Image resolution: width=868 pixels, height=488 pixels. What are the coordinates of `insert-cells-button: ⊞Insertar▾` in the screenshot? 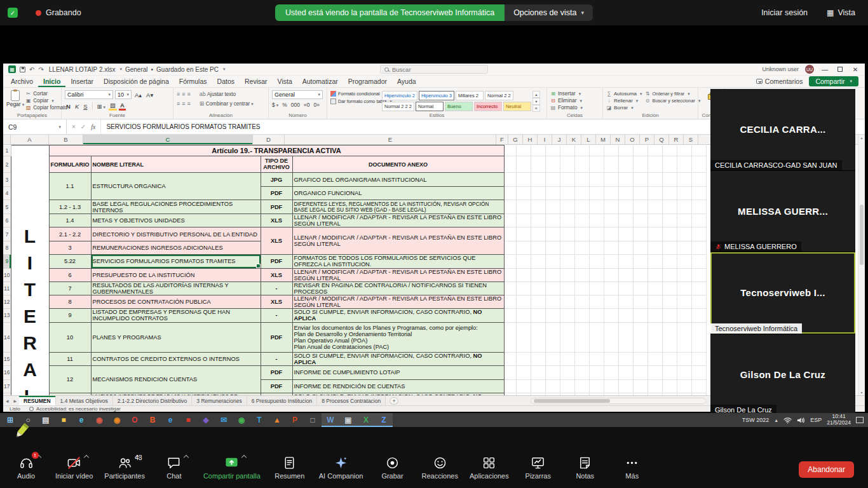 It's located at (574, 94).